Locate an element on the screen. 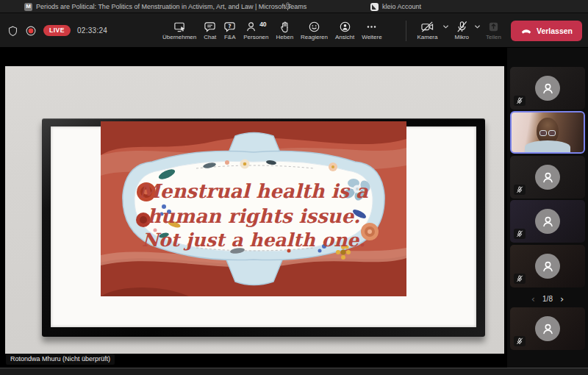 This screenshot has width=588, height=375. camera-button: Kamera is located at coordinates (427, 31).